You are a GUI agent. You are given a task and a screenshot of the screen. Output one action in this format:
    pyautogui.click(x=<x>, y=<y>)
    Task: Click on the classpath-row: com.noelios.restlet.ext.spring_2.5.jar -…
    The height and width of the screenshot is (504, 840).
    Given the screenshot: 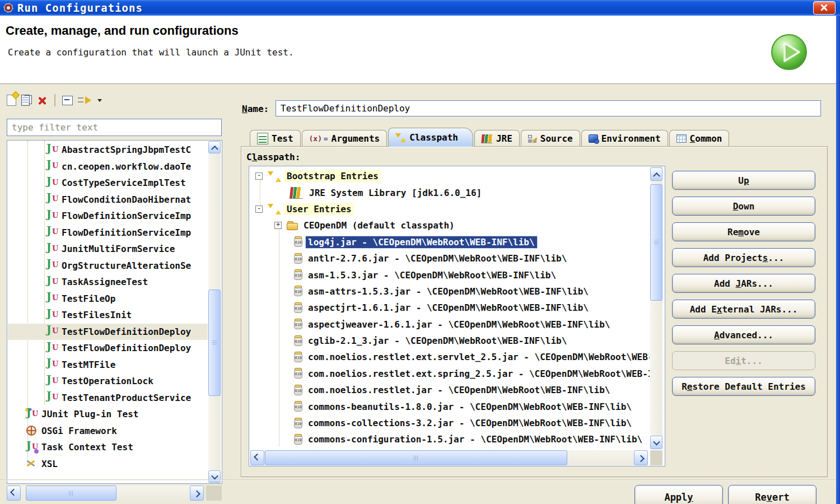 What is the action you would take?
    pyautogui.click(x=450, y=374)
    